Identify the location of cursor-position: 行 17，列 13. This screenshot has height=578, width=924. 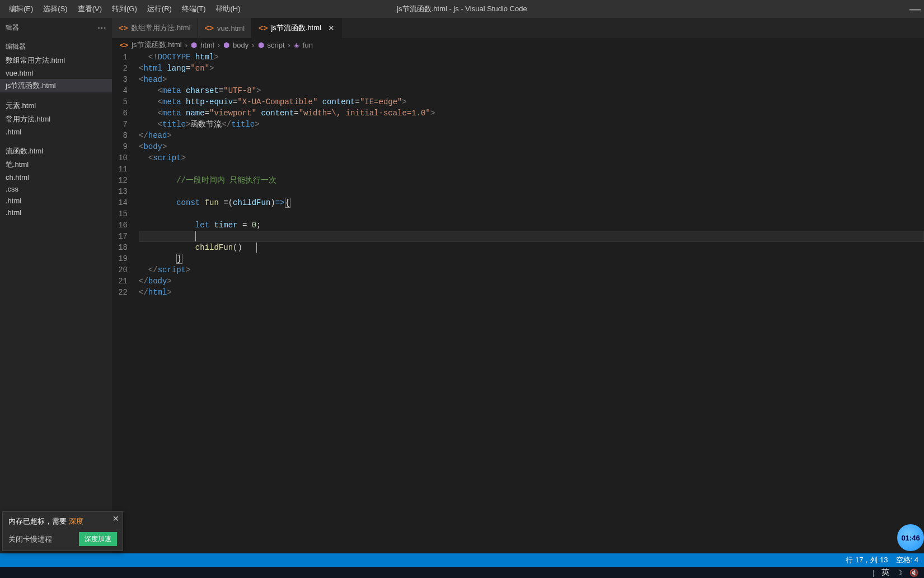
(866, 560).